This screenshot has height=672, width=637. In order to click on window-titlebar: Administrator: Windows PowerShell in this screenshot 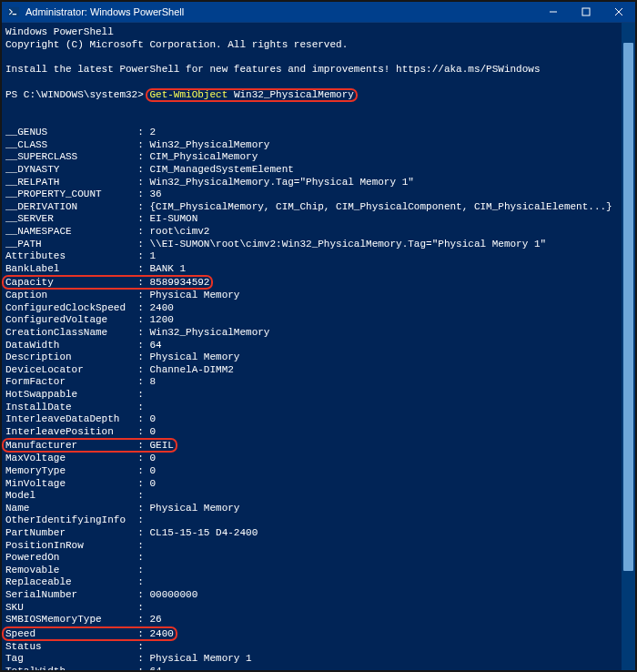, I will do `click(318, 12)`.